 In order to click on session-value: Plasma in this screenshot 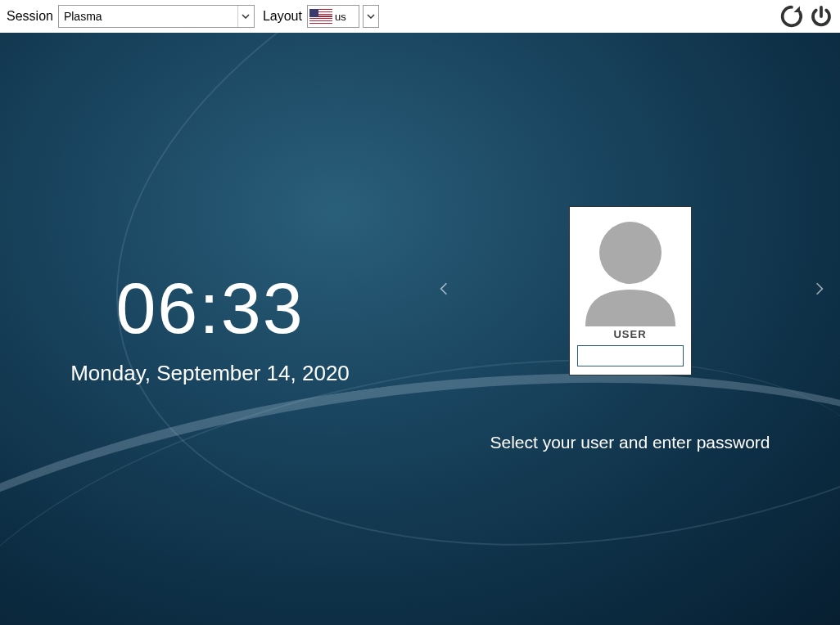, I will do `click(84, 16)`.